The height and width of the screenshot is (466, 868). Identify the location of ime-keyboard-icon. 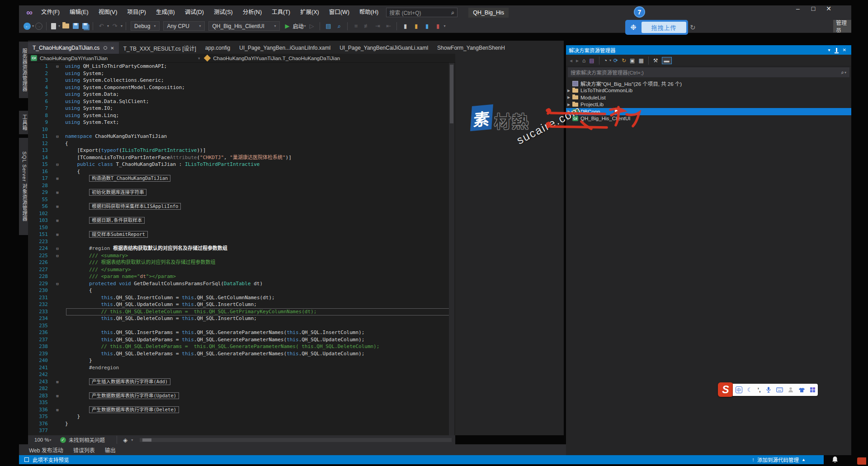
(779, 390).